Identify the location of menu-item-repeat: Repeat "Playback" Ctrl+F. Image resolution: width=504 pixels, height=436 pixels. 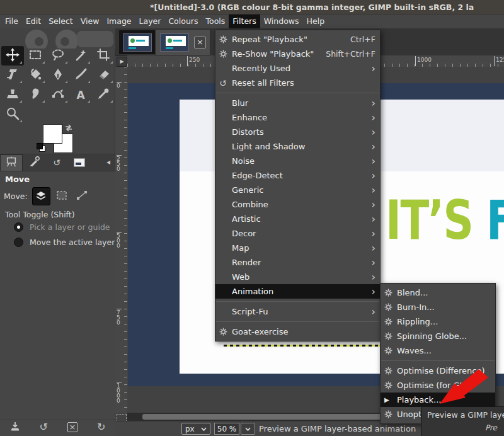
(297, 39).